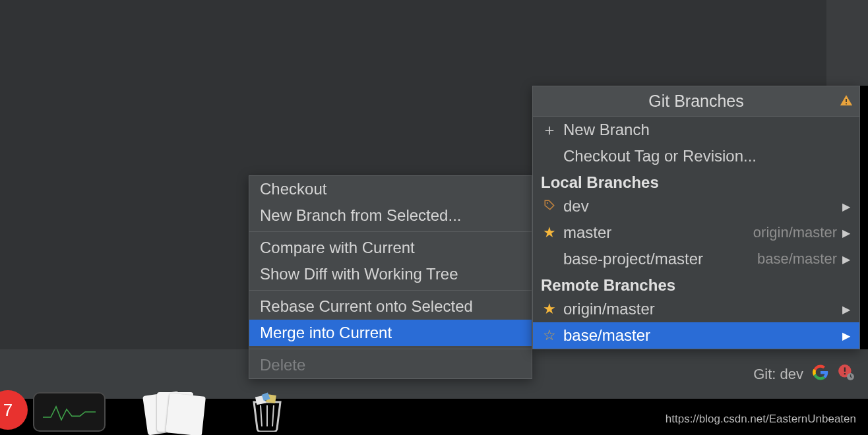 This screenshot has height=435, width=868. Describe the element at coordinates (778, 374) in the screenshot. I see `git-branch-indicator: Git: dev` at that location.